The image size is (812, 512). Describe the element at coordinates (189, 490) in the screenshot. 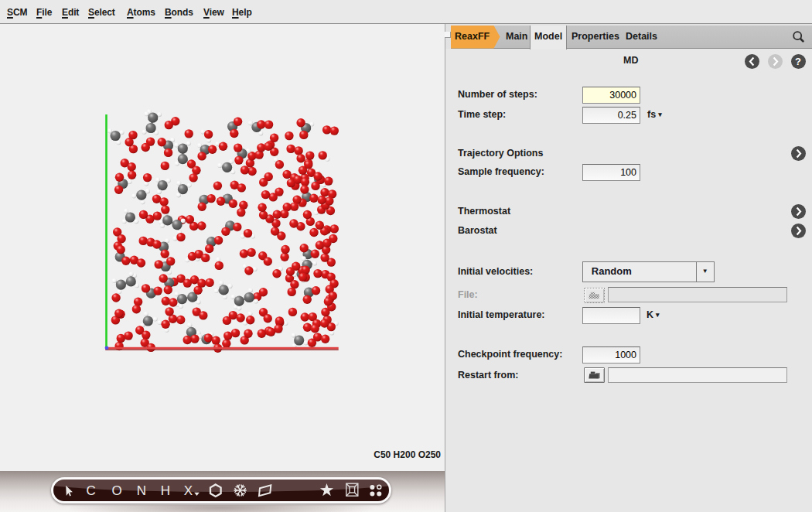

I see `svg-text: X` at that location.